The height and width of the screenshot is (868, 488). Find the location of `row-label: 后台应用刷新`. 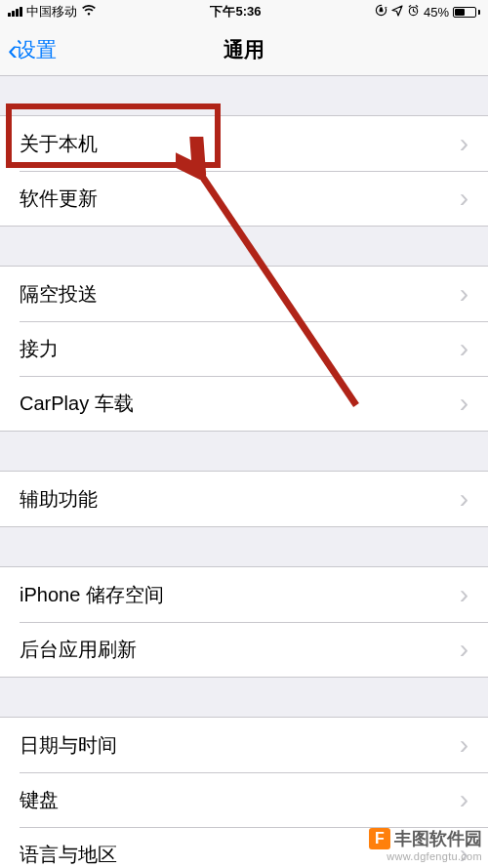

row-label: 后台应用刷新 is located at coordinates (78, 650).